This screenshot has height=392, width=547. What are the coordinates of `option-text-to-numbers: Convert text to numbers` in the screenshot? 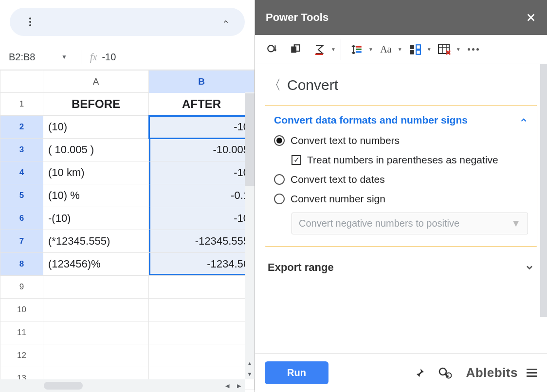 It's located at (401, 141).